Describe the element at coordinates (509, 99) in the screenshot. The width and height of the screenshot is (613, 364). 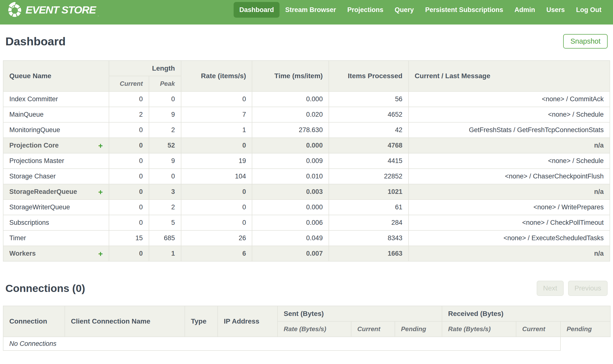
I see `queue-message-cell: <none> / CommitAck` at that location.